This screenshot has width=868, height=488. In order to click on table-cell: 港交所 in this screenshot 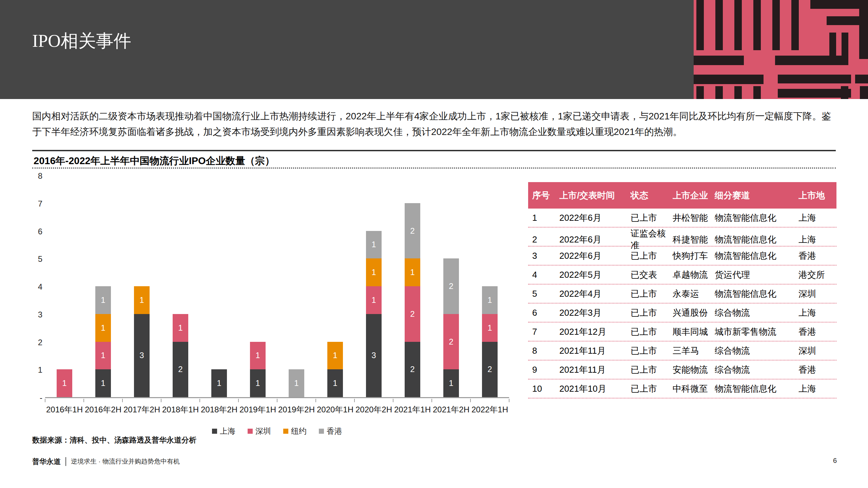, I will do `click(817, 275)`.